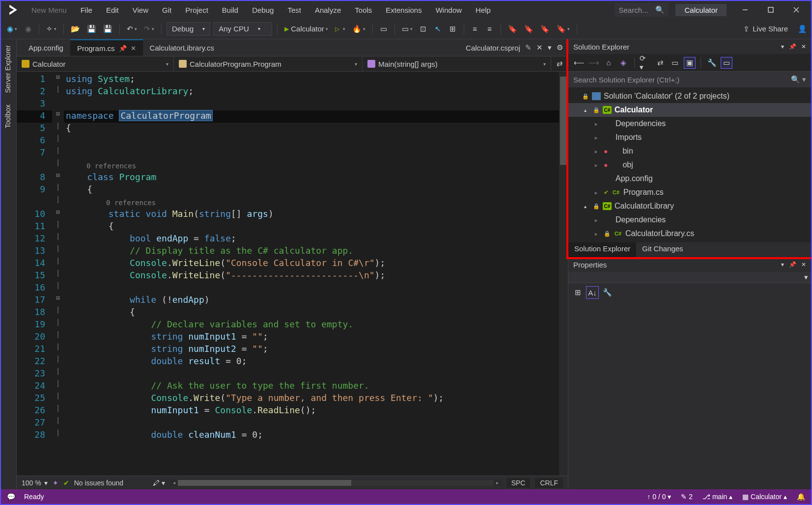 The width and height of the screenshot is (812, 505). What do you see at coordinates (438, 29) in the screenshot?
I see `btn-b: ↖` at bounding box center [438, 29].